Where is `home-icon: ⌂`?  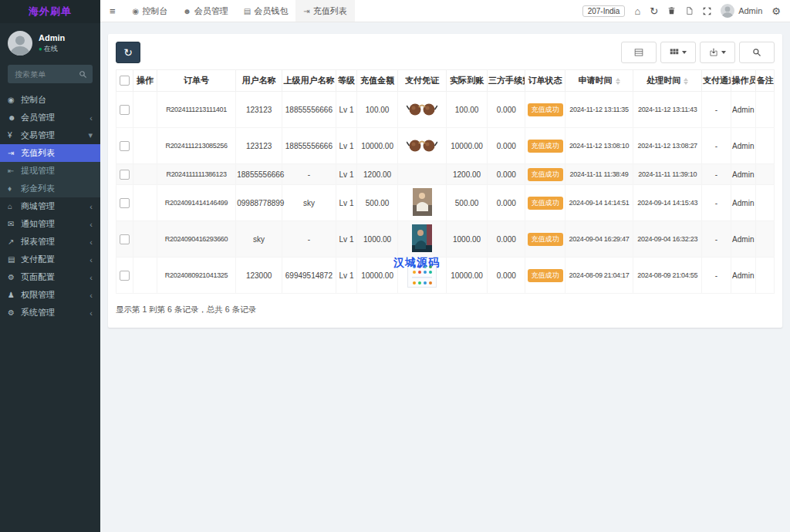 home-icon: ⌂ is located at coordinates (637, 11).